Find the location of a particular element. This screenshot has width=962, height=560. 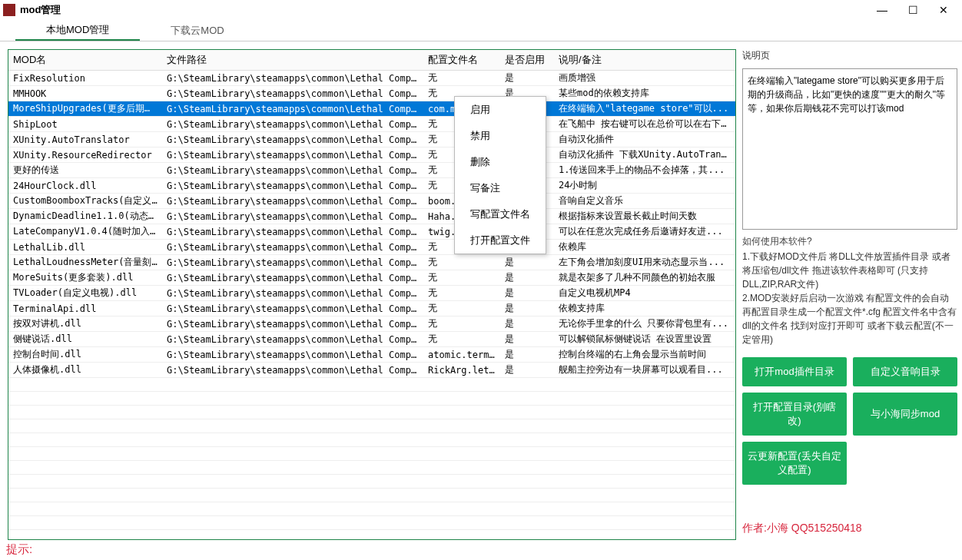

table-row: LateCompanyV1.0.4(随时加入).dllG:\SteamLibra… is located at coordinates (372, 232).